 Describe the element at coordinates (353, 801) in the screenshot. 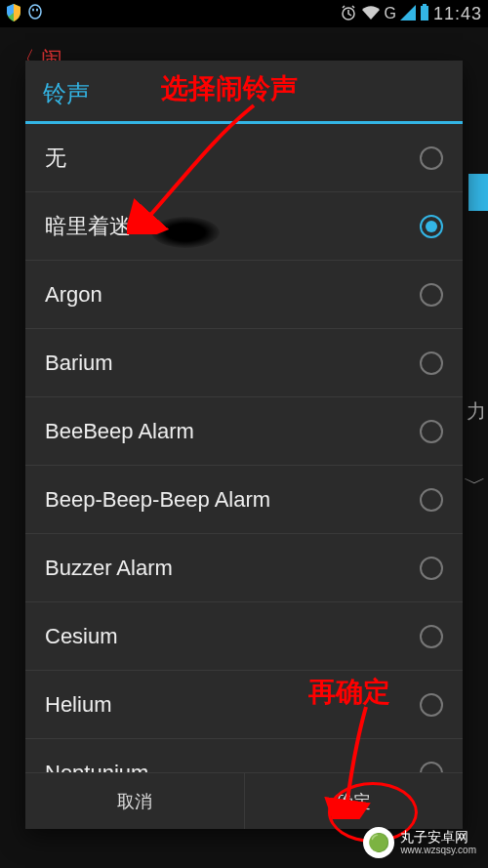

I see `ok-button: 确定` at that location.